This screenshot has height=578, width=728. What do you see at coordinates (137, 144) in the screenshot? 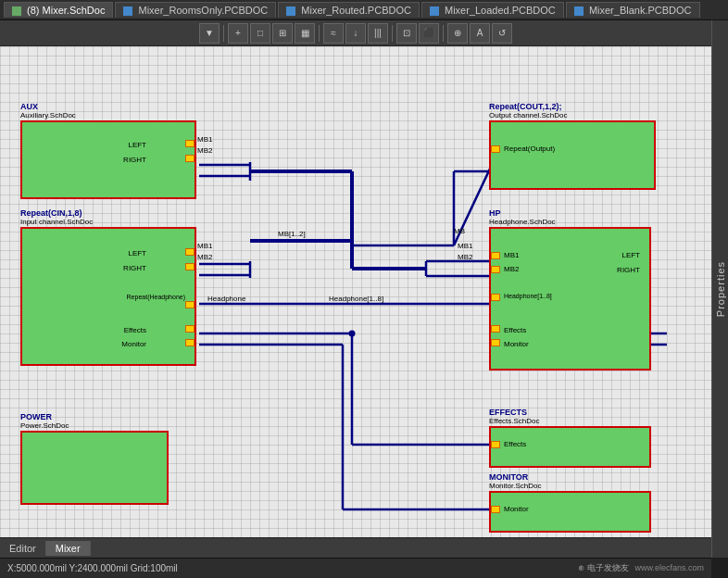
I see `aux-left-label: LEFT` at bounding box center [137, 144].